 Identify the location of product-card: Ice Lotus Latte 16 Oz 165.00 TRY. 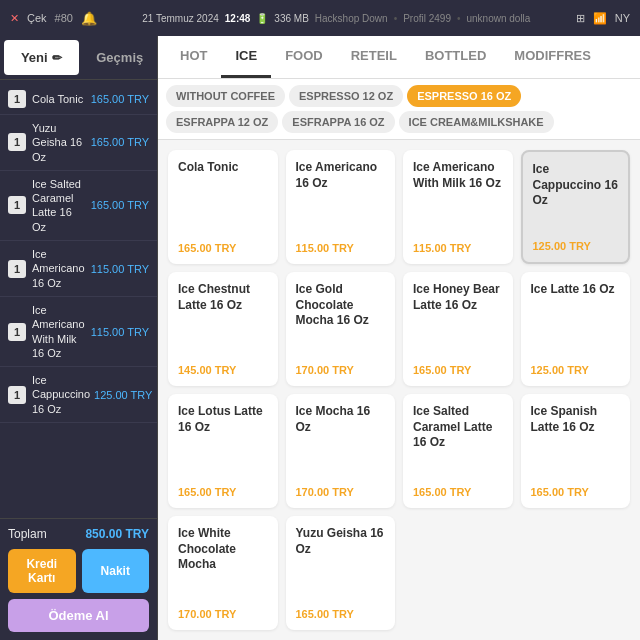
(223, 451).